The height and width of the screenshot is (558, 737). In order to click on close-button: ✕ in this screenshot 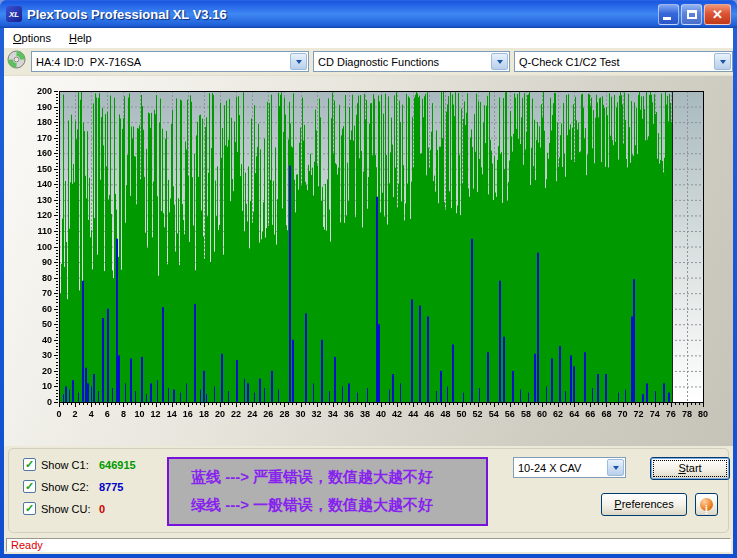, I will do `click(718, 14)`.